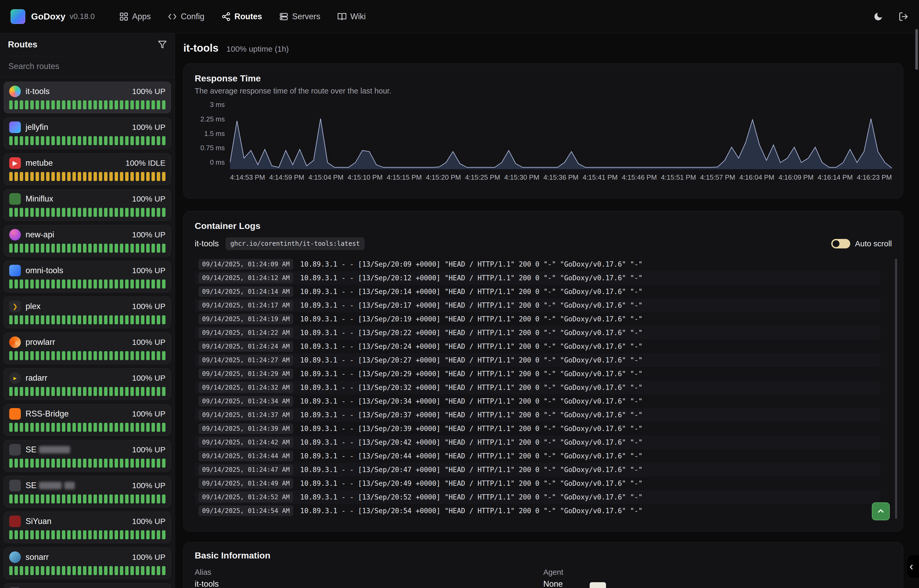 Image resolution: width=919 pixels, height=588 pixels. Describe the element at coordinates (87, 169) in the screenshot. I see `route-list-item: ▶ metube 100% IDLE` at that location.